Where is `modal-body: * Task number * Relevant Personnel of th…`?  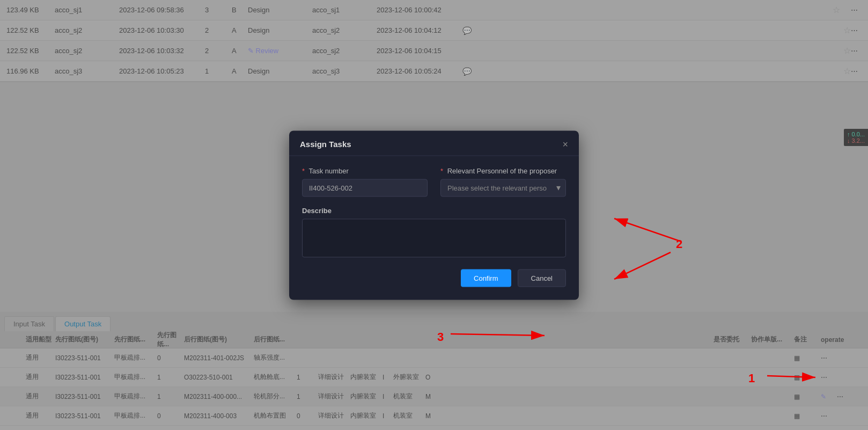 modal-body: * Task number * Relevant Personnel of th… is located at coordinates (434, 207).